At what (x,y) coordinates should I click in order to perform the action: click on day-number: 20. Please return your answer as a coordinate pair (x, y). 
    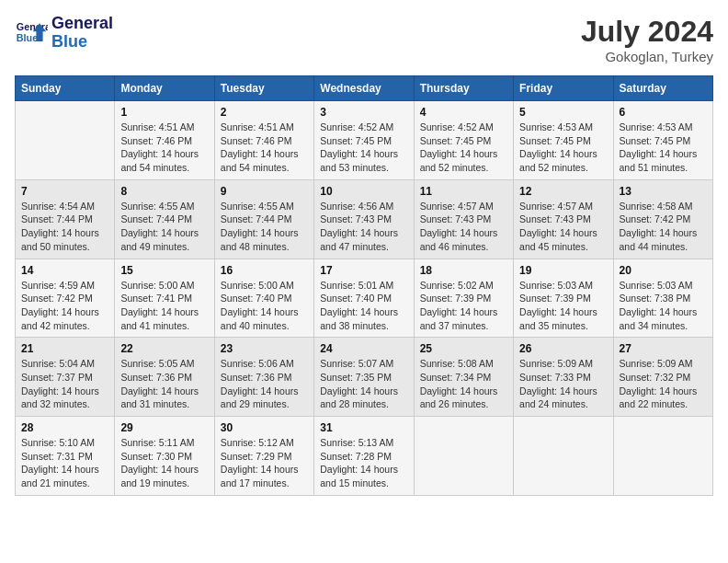
    Looking at the image, I should click on (664, 270).